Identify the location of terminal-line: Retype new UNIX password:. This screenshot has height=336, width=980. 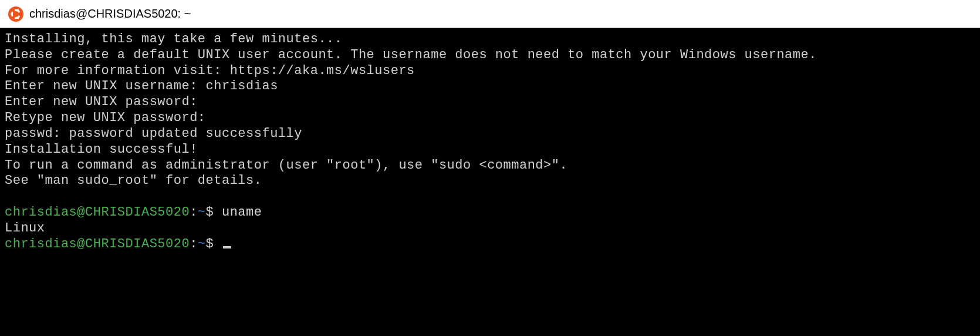
(490, 119).